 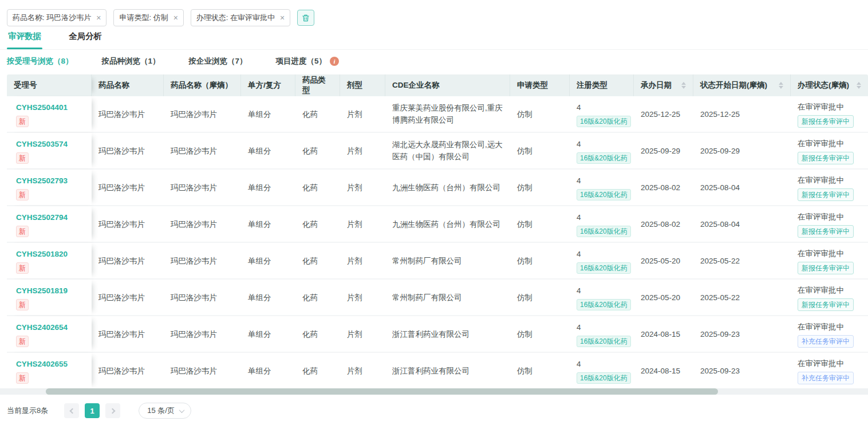 What do you see at coordinates (42, 364) in the screenshot?
I see `acceptance-no-link: CYHS2402655` at bounding box center [42, 364].